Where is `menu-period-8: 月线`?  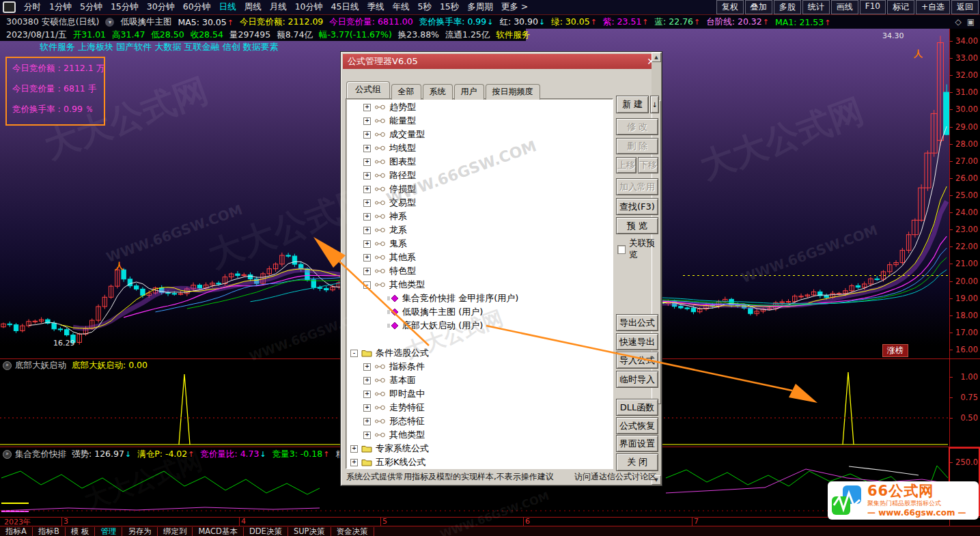 menu-period-8: 月线 is located at coordinates (279, 7).